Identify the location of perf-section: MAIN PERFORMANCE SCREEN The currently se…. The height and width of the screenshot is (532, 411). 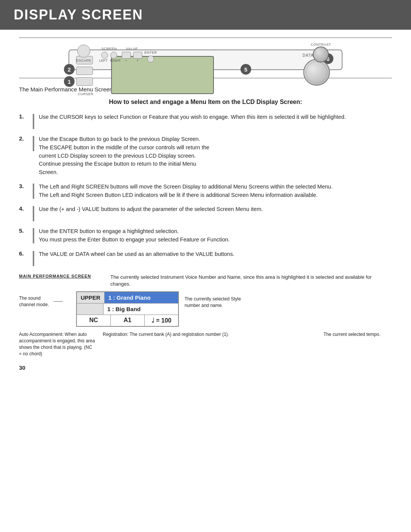
(206, 315).